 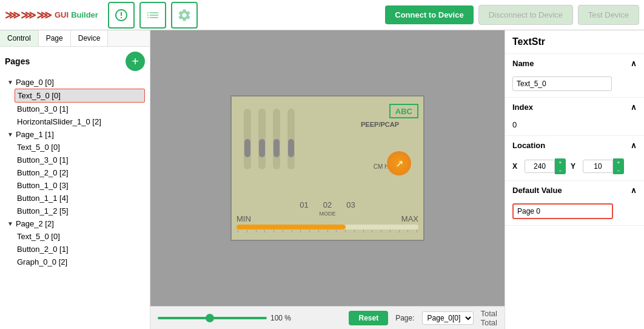 I want to click on tree-item-button30-1: Button_3_0 [1], so click(x=80, y=160).